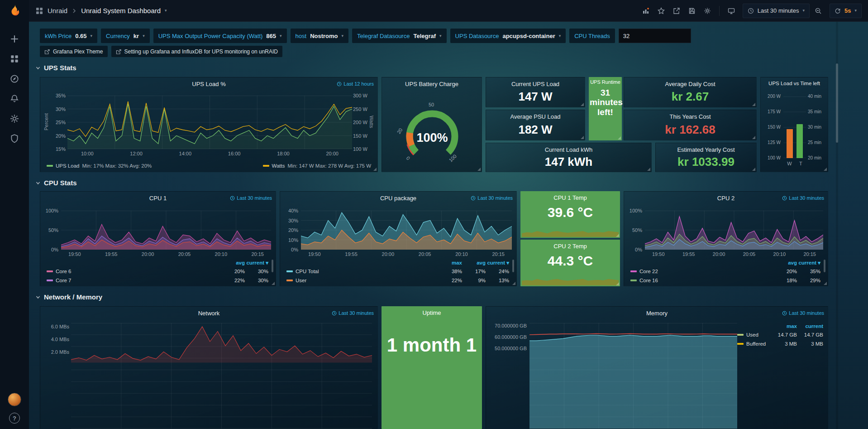  What do you see at coordinates (210, 122) in the screenshot?
I see `ups-load-chart` at bounding box center [210, 122].